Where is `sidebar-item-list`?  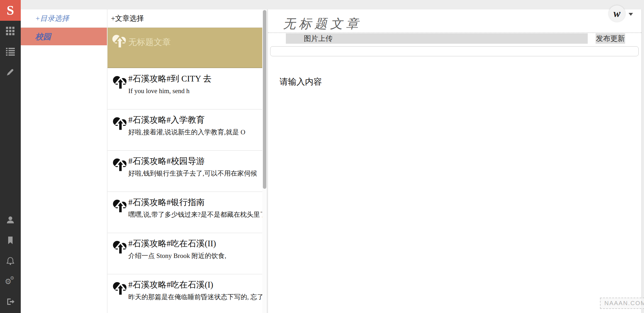
sidebar-item-list is located at coordinates (10, 52).